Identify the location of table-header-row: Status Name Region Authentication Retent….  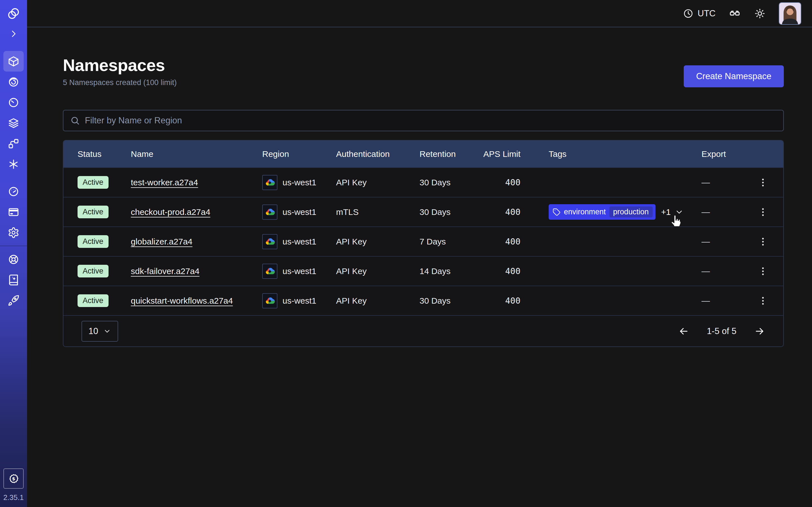
(423, 154).